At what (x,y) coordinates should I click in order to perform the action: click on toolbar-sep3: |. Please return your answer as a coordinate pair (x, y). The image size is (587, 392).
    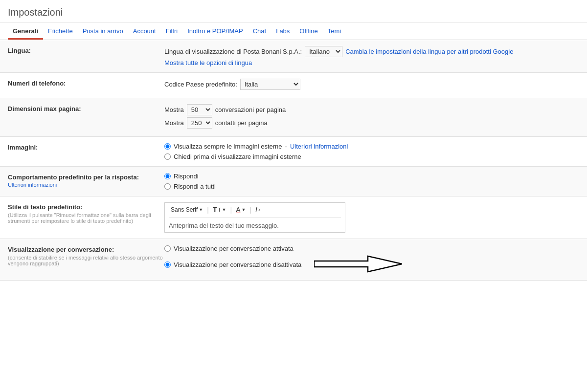
    Looking at the image, I should click on (250, 210).